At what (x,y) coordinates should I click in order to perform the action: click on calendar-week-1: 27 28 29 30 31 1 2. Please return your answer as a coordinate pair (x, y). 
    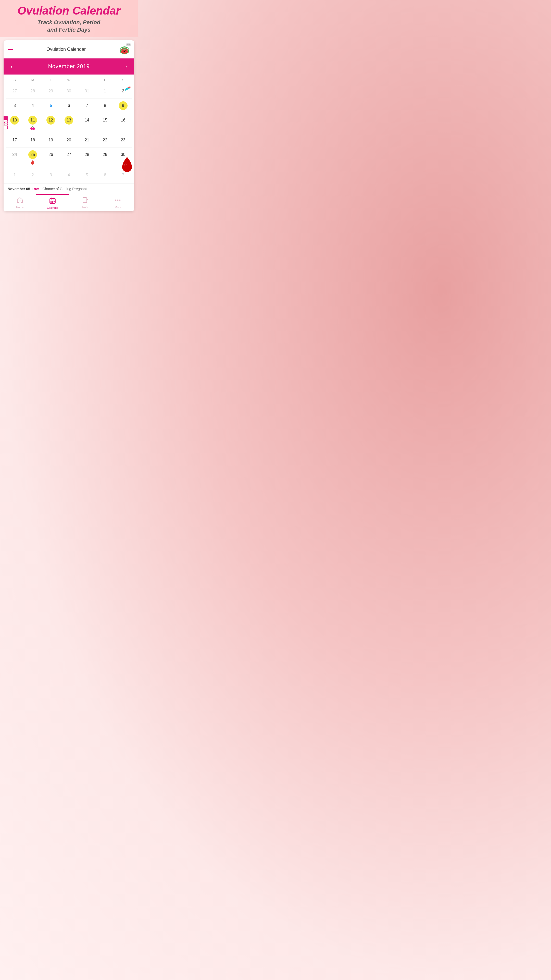
    Looking at the image, I should click on (69, 91).